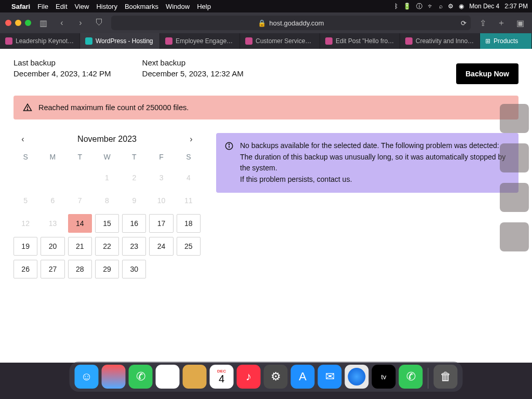  What do you see at coordinates (411, 377) in the screenshot?
I see `dock-app-facetime: ✆` at bounding box center [411, 377].